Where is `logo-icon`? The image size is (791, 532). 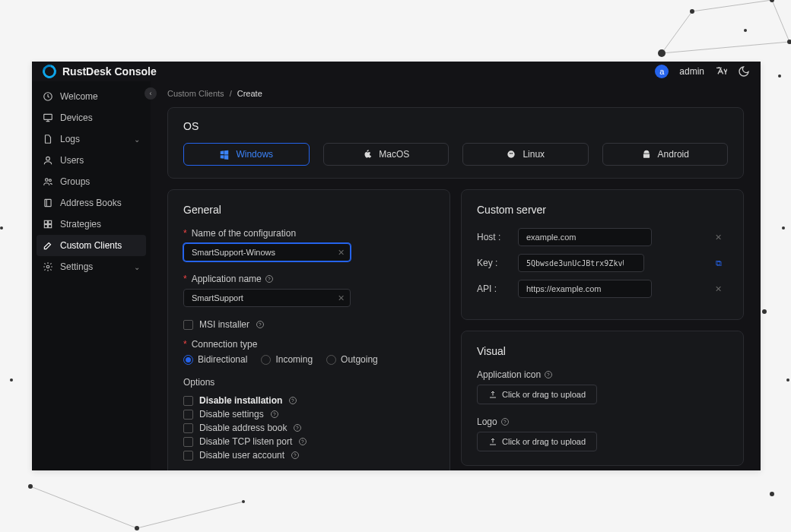
logo-icon is located at coordinates (50, 71).